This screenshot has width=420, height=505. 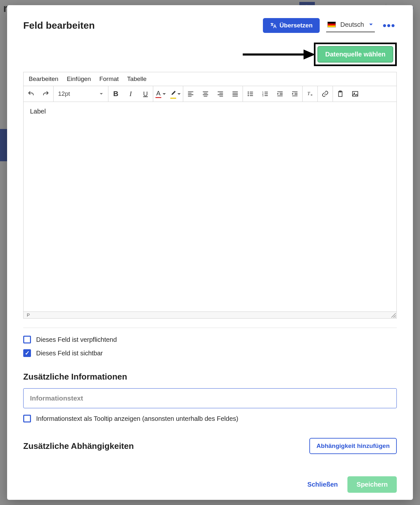 I want to click on undo-button, so click(x=31, y=94).